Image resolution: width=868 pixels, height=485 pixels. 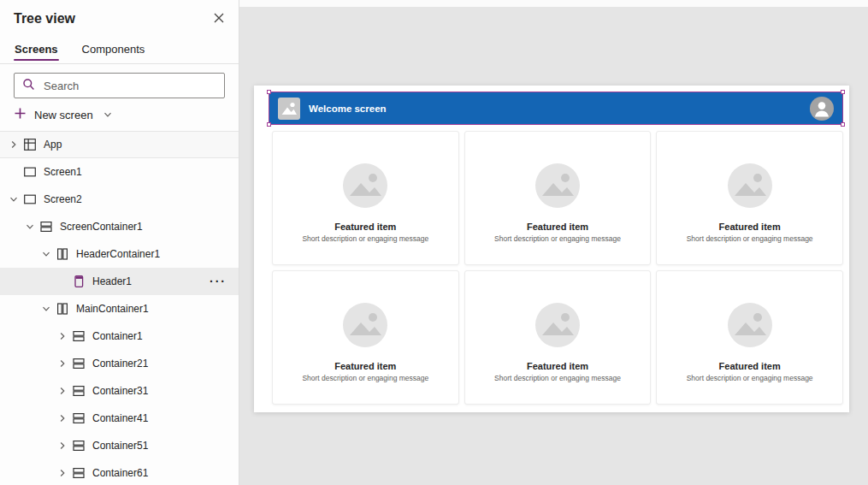 What do you see at coordinates (822, 109) in the screenshot?
I see `person-icon` at bounding box center [822, 109].